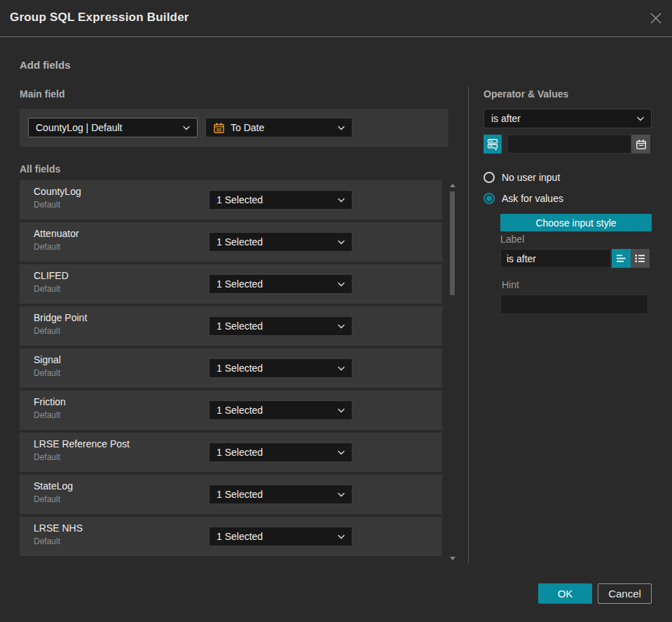  Describe the element at coordinates (531, 177) in the screenshot. I see `no-user-input-label: No user input` at that location.